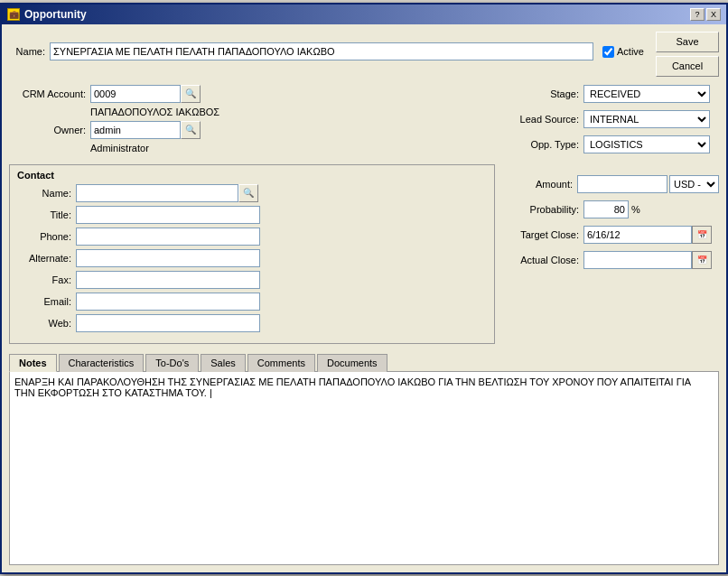  Describe the element at coordinates (687, 42) in the screenshot. I see `save-button: Save` at that location.